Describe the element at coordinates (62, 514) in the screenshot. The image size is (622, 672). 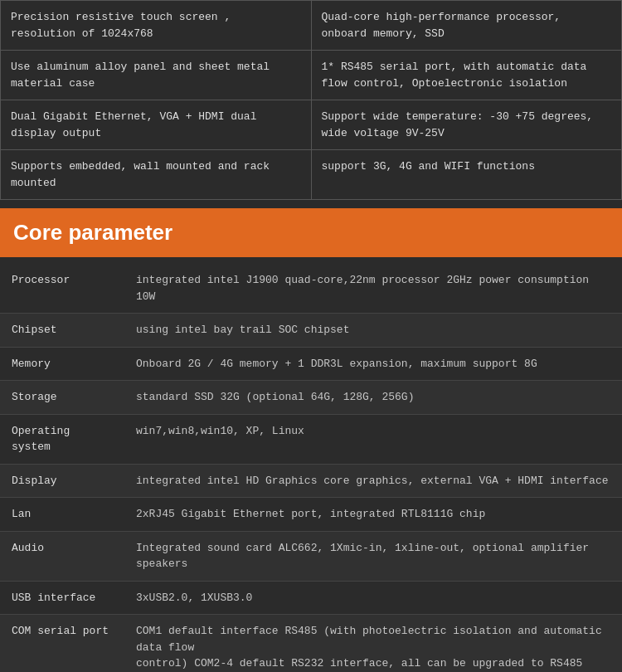
I see `param-label: Lan` at that location.